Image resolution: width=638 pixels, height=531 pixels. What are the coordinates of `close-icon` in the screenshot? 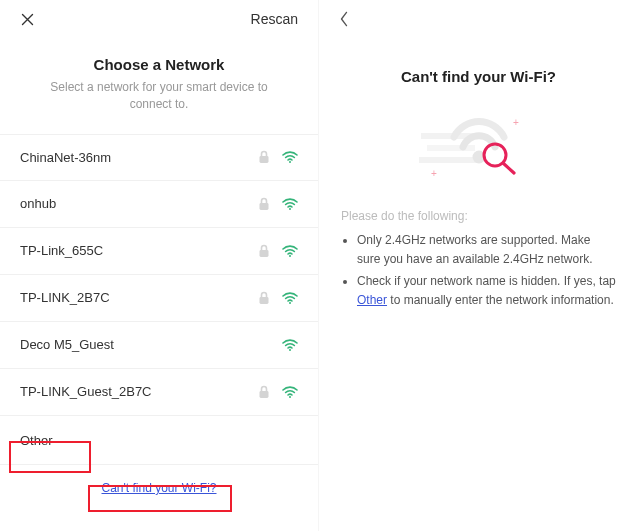 It's located at (28, 20).